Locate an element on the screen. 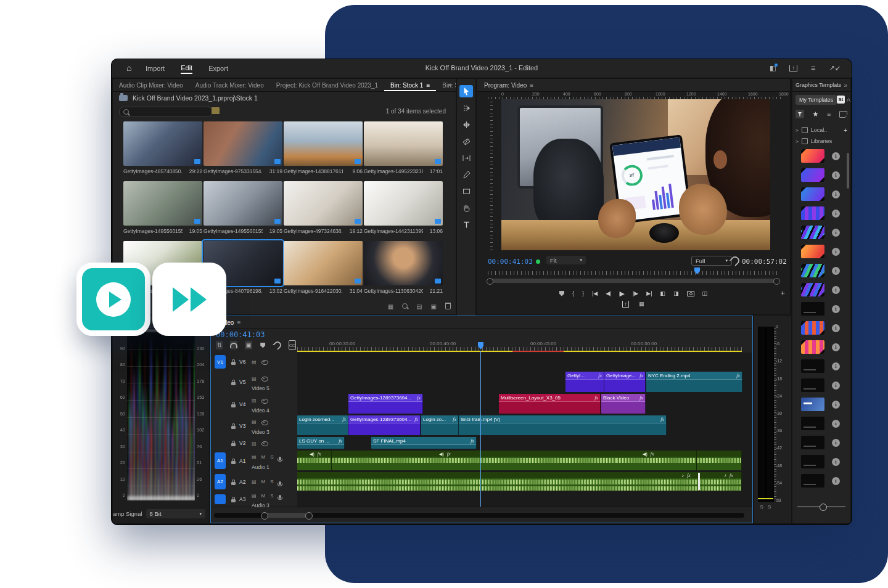  bin-item: GettyImages-975331554...31:19 is located at coordinates (243, 148).